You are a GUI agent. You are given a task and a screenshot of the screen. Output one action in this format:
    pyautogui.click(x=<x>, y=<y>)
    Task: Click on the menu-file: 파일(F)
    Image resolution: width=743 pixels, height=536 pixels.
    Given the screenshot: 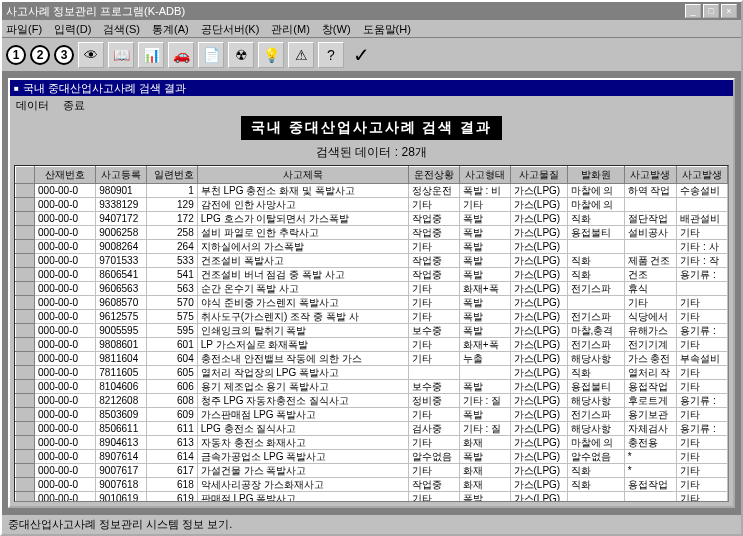 What is the action you would take?
    pyautogui.click(x=24, y=28)
    